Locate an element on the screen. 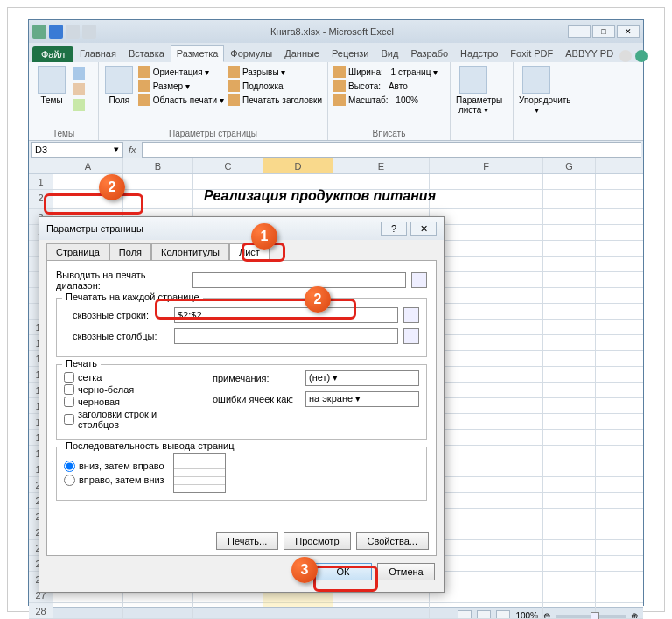 This screenshot has width=672, height=619. name-box: D3▾ is located at coordinates (77, 150).